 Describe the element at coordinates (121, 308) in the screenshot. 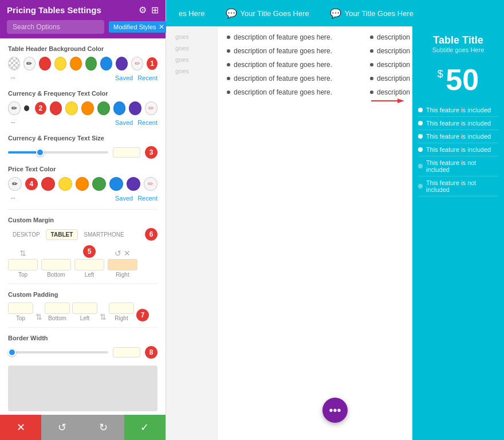

I see `padding-right-input: 0px` at that location.